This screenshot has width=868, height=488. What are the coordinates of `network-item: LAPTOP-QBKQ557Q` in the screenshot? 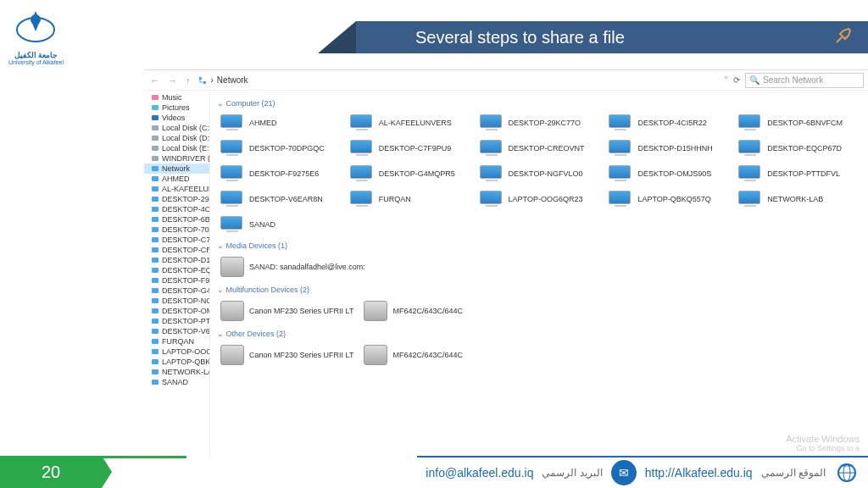 It's located at (668, 199).